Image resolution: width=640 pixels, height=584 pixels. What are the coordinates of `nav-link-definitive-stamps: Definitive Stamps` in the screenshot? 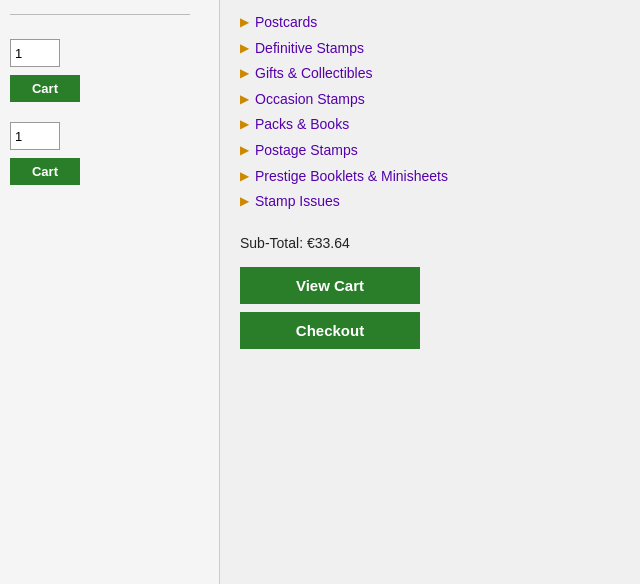 It's located at (310, 49).